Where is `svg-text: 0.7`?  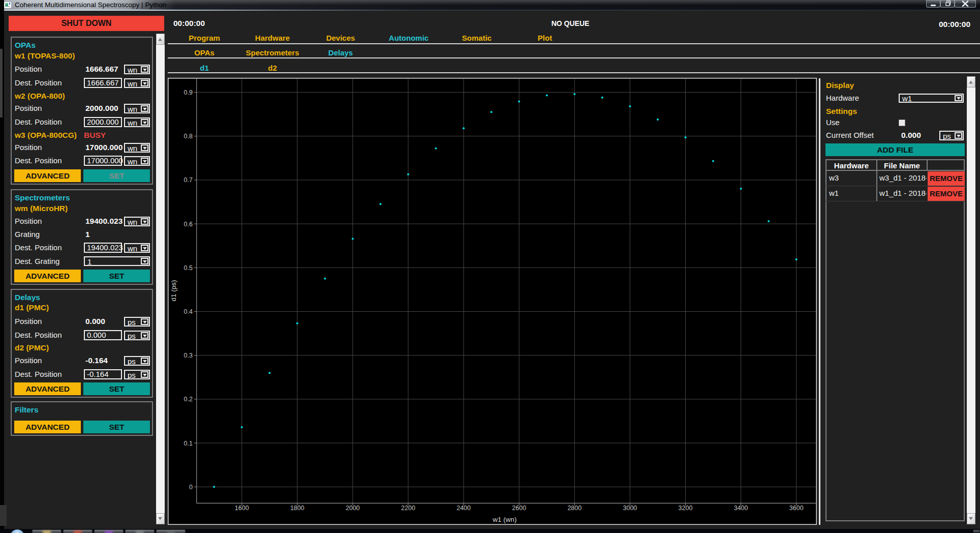
svg-text: 0.7 is located at coordinates (188, 180).